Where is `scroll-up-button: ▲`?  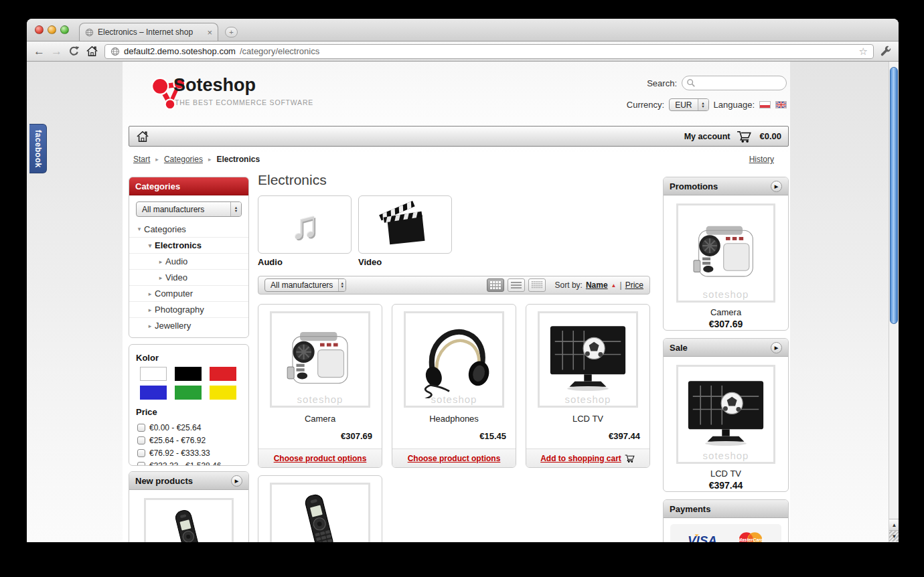
scroll-up-button: ▲ is located at coordinates (894, 525).